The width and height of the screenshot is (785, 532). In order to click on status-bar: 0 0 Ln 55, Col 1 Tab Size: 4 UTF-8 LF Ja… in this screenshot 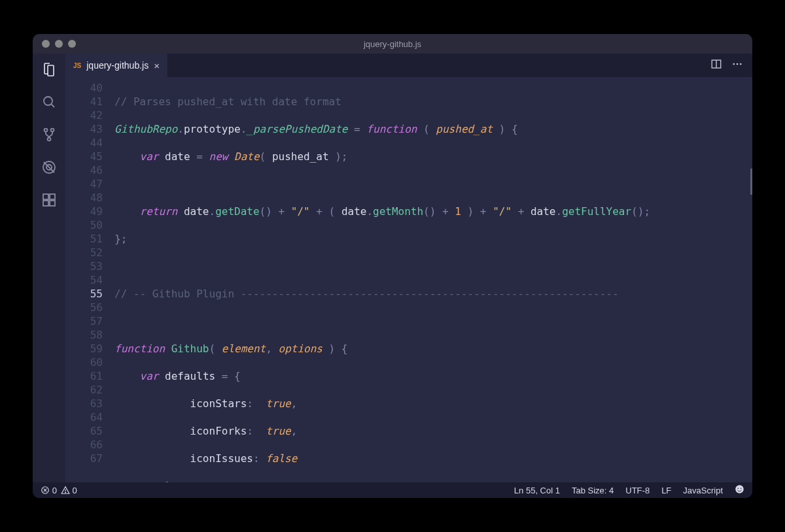, I will do `click(392, 490)`.